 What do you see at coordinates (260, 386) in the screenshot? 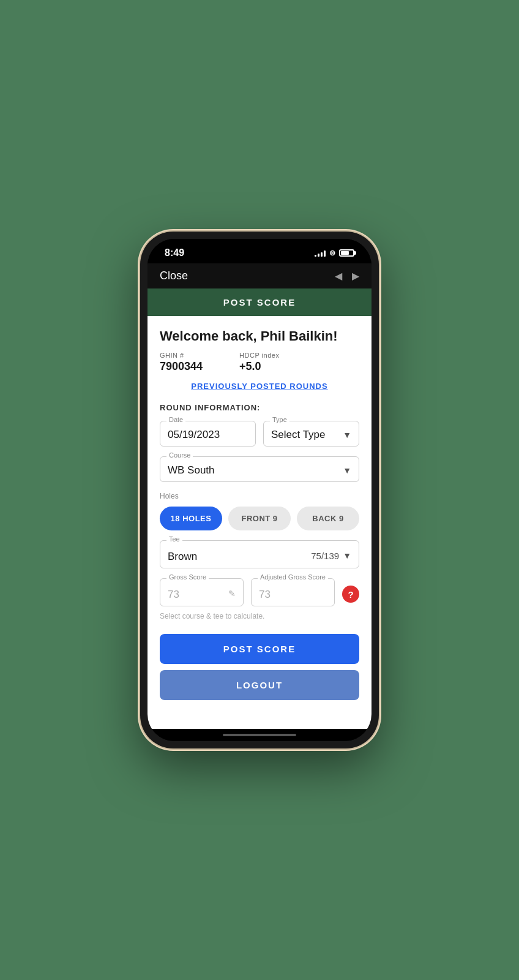
I see `prev-rounds-link: PREVIOUSLY POSTED ROUNDS` at bounding box center [260, 386].